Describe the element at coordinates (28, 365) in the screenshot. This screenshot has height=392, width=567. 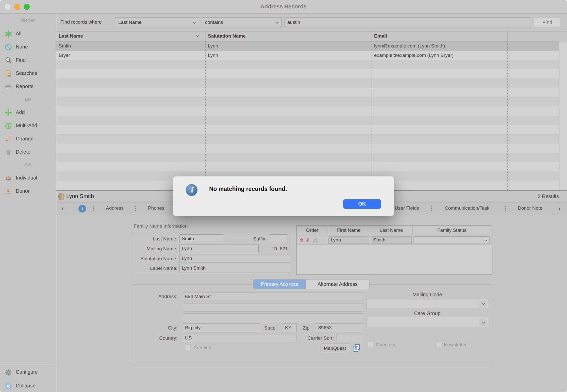
I see `sidebar-footer-divider` at that location.